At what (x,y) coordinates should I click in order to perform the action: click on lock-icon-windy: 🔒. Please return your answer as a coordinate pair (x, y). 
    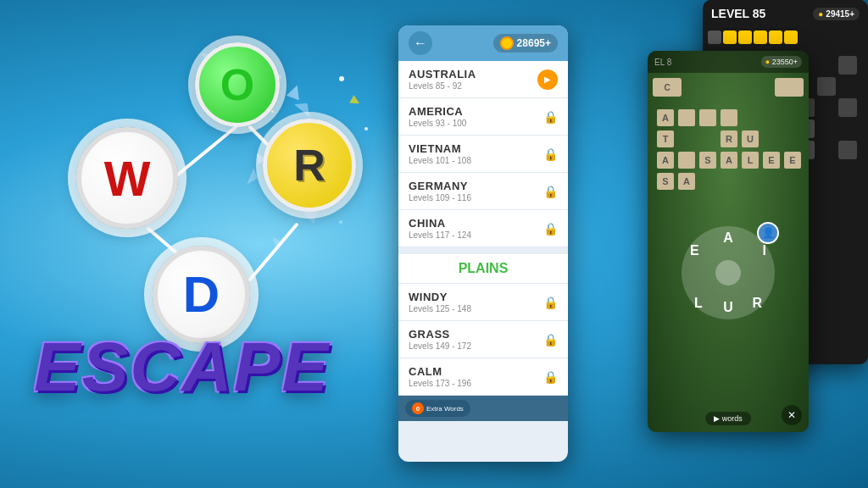
    Looking at the image, I should click on (551, 302).